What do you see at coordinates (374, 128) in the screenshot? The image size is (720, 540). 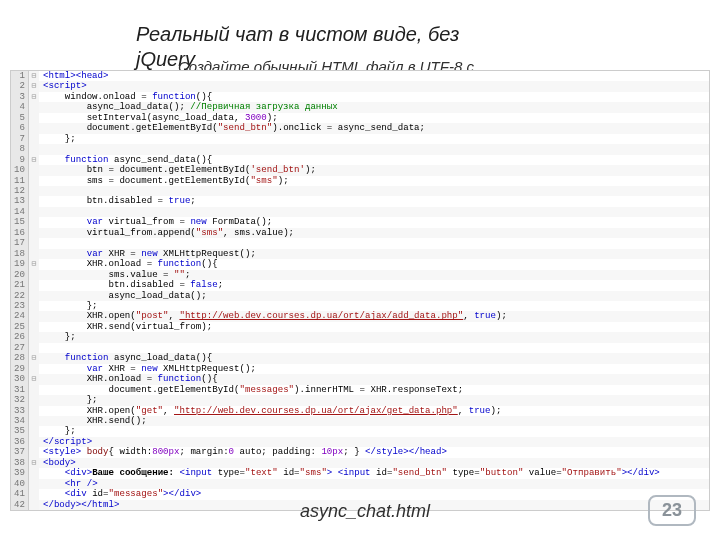 I see `code-text: document.getElementById("send_btn").oncl…` at bounding box center [374, 128].